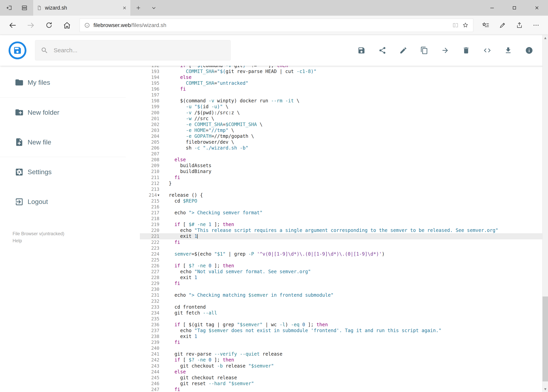 The image size is (548, 392). I want to click on code-line-text: if [ "$(command -v git)" != "" ]; then, so click(352, 67).